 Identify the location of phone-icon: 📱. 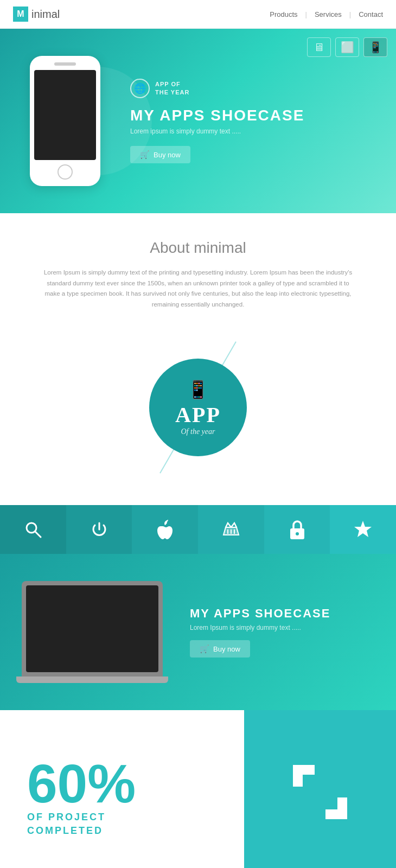
(375, 47).